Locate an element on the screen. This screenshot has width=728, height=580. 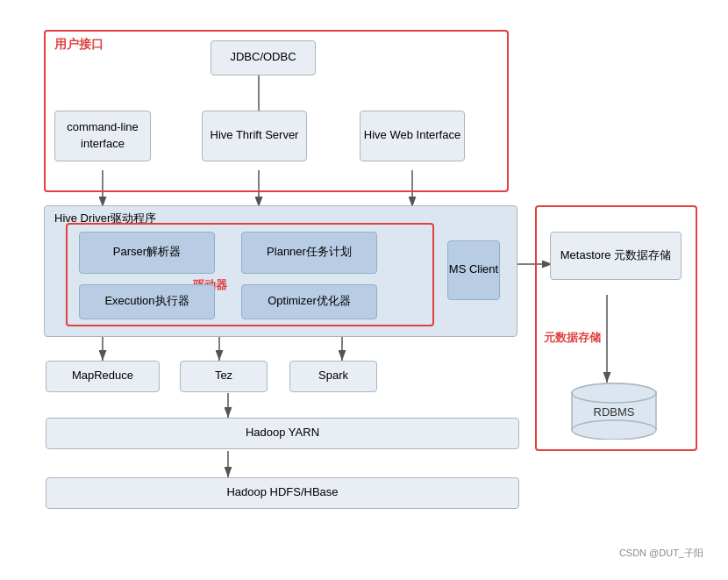
jdbc-odbc-box: JDBC/ODBC is located at coordinates (263, 58).